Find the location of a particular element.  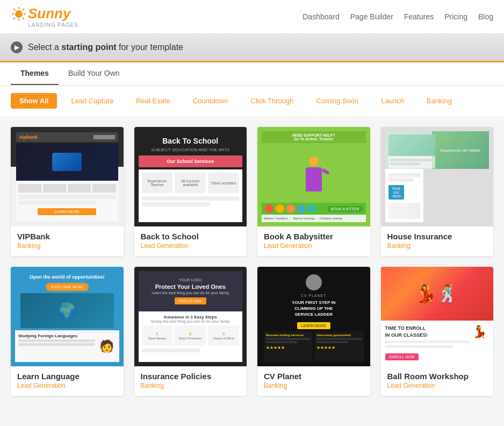

card-info-policies: Insurance Policies Banking is located at coordinates (191, 381).